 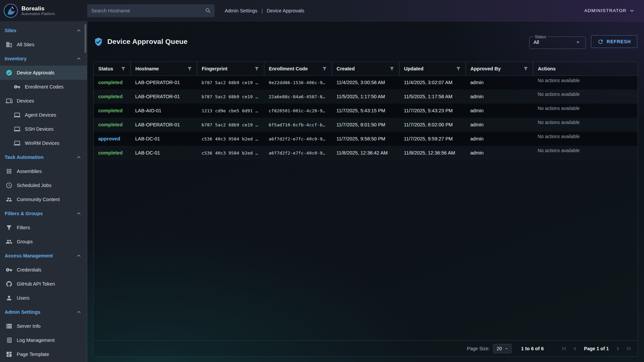 What do you see at coordinates (600, 42) in the screenshot?
I see `refresh-icon` at bounding box center [600, 42].